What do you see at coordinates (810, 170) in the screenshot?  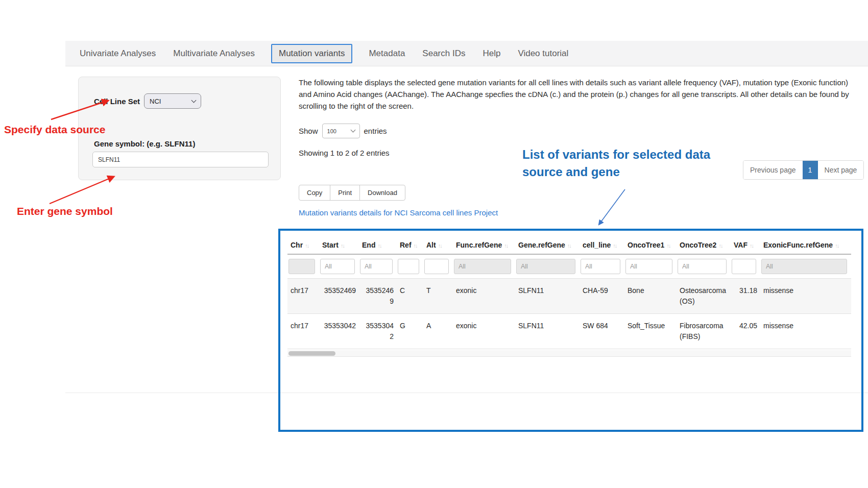 I see `page-number-1: 1` at bounding box center [810, 170].